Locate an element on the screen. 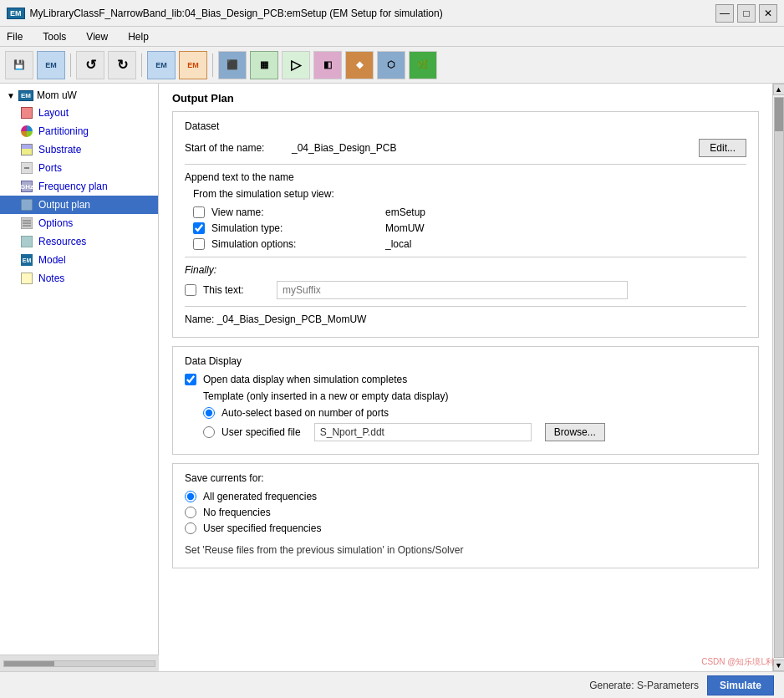 The image size is (784, 698). name-display: Name: _04_Bias_Design_PCB_MomUW is located at coordinates (466, 319).